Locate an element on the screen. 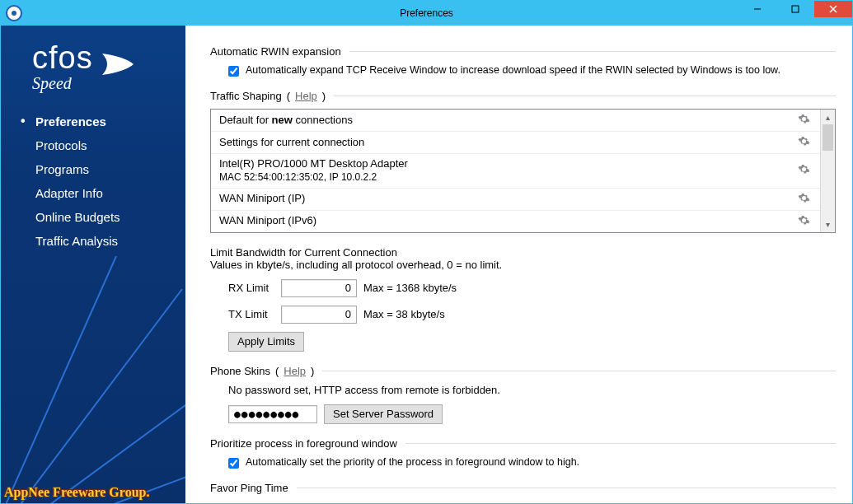  section-phone-skins: Phone Skins (Help) No password set, HTTP… is located at coordinates (523, 394).